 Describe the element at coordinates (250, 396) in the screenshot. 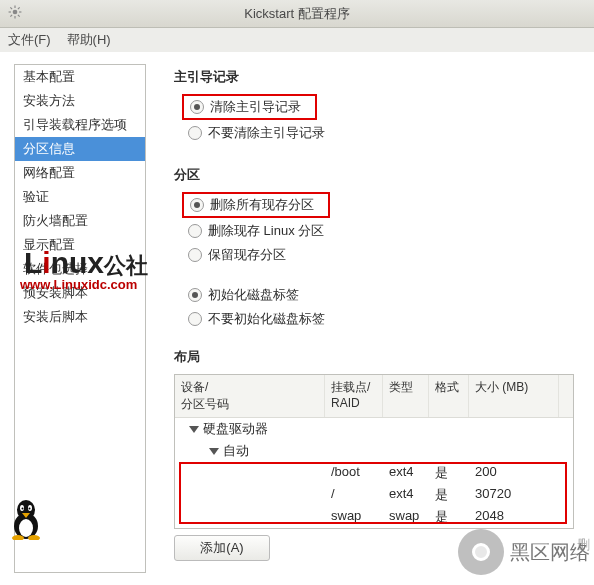

I see `header-device: 设备/ 分区号码` at that location.